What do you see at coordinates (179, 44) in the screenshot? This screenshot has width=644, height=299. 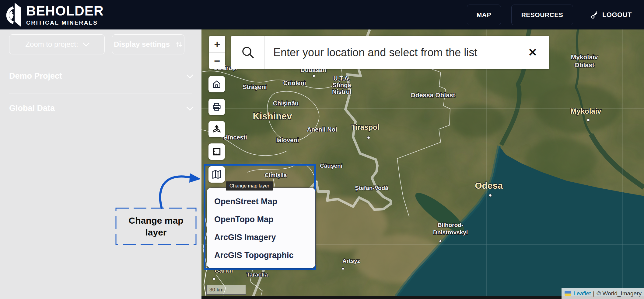 I see `sliders-icon` at bounding box center [179, 44].